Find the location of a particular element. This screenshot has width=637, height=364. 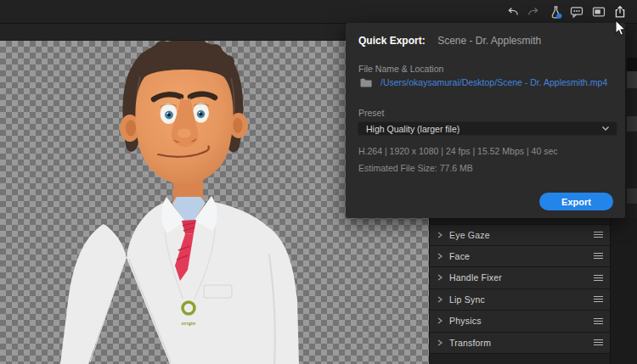

behavior-label: Transform is located at coordinates (471, 343).